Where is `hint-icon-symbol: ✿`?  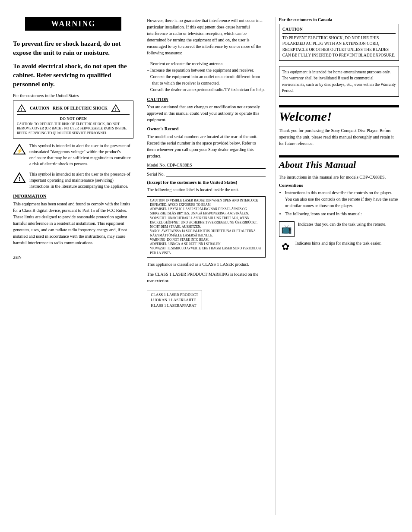 hint-icon-symbol: ✿ is located at coordinates (285, 247).